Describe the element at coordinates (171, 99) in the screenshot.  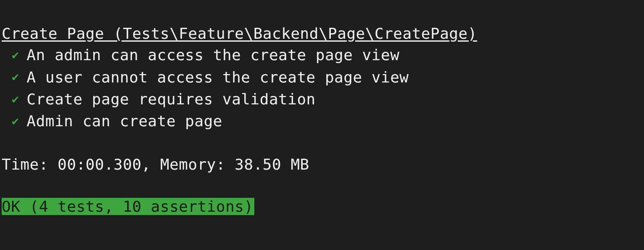
I see `test-label: Create page requires validation` at that location.